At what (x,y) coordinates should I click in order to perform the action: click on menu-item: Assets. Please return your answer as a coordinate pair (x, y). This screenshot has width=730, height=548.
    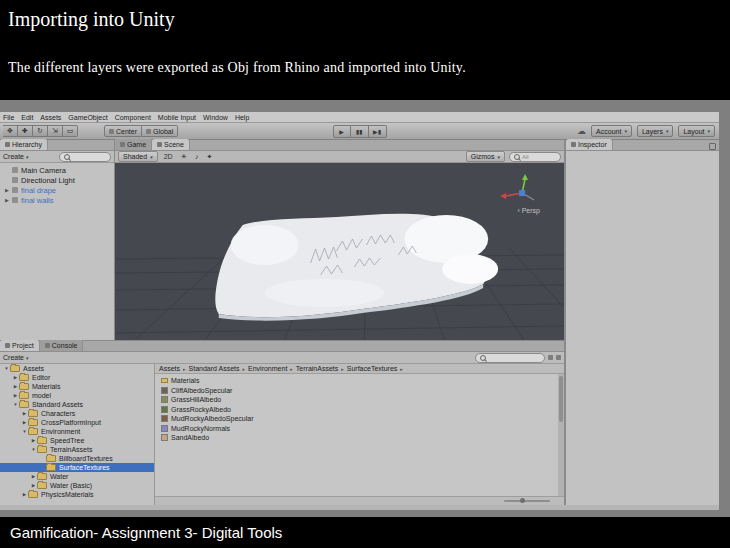
    Looking at the image, I should click on (50, 118).